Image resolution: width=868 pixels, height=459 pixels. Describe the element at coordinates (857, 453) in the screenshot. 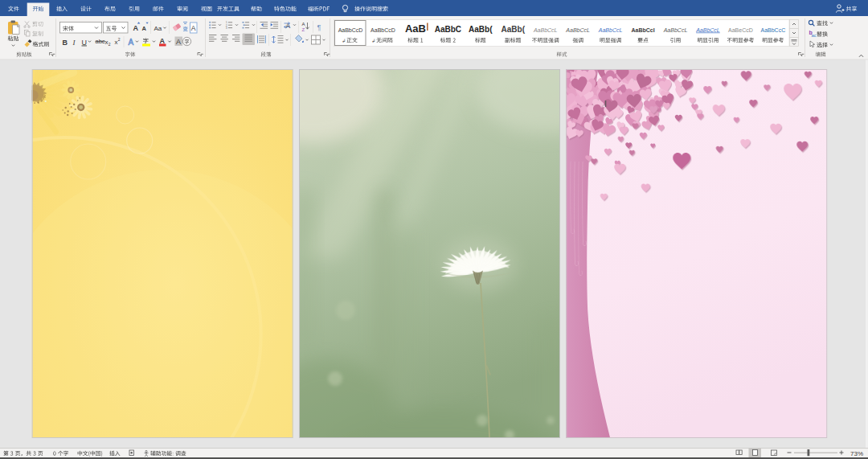

I see `svg-text: 73%` at that location.